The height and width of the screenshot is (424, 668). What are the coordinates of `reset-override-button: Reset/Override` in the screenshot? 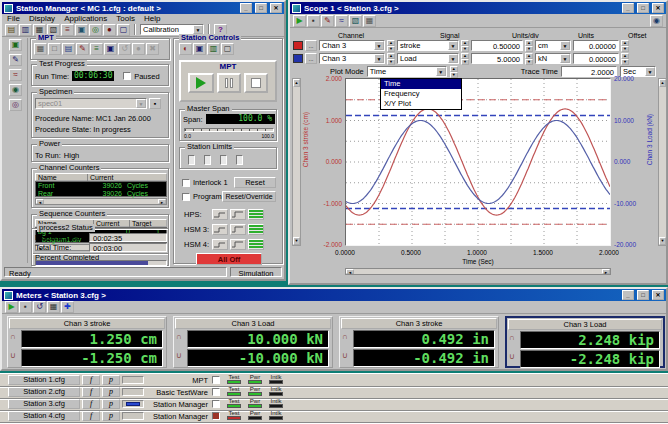 It's located at (249, 196).